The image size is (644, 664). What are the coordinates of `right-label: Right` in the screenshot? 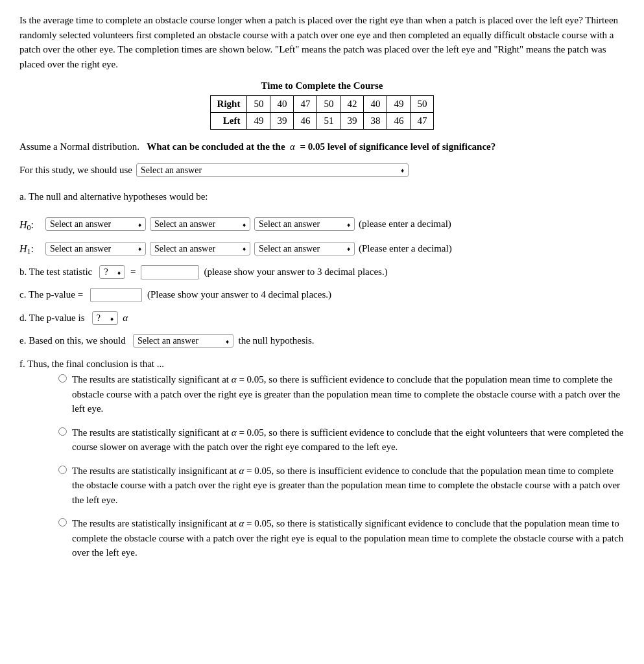 It's located at (228, 104).